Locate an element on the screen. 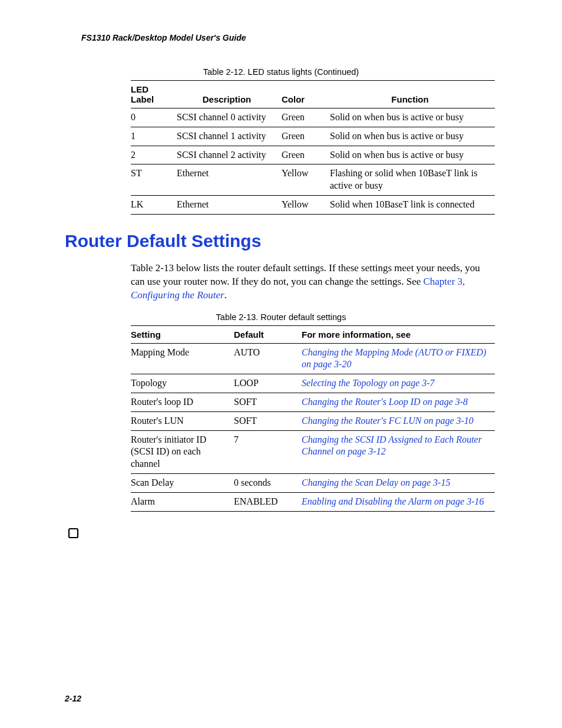  table-row: 0 SCSI channel 0 activity Green Solid on… is located at coordinates (313, 118).